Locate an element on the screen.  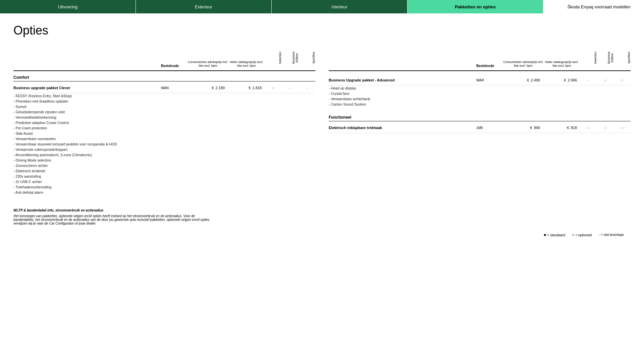
nav-brand: Škoda Enyaq voorraad modellen is located at coordinates (594, 7).